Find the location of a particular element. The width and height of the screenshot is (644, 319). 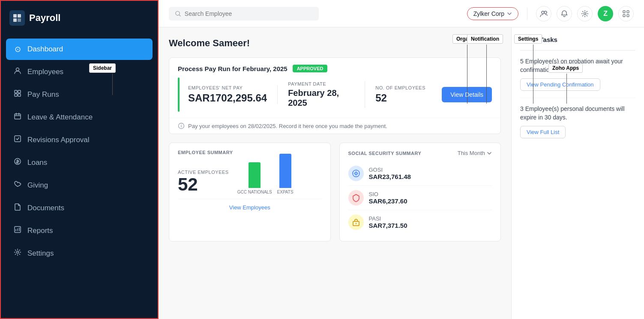

loans-icon is located at coordinates (18, 163).